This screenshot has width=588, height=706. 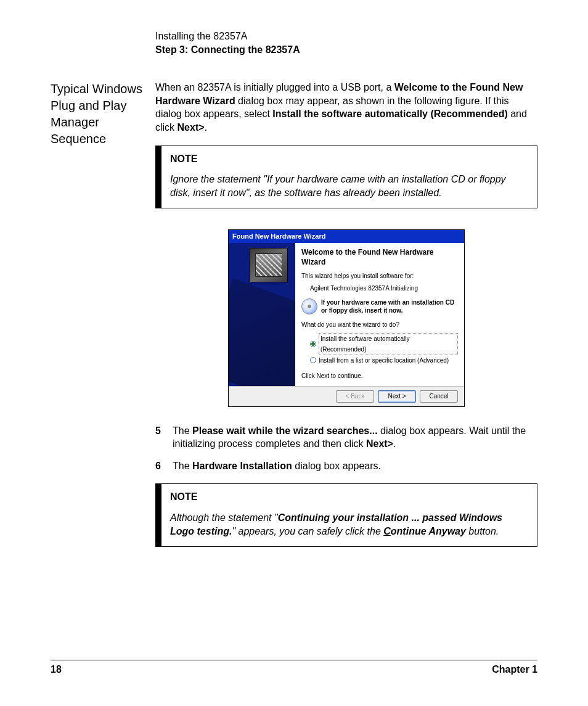 I want to click on header-line-1: Installing the 82357A, so click(x=346, y=36).